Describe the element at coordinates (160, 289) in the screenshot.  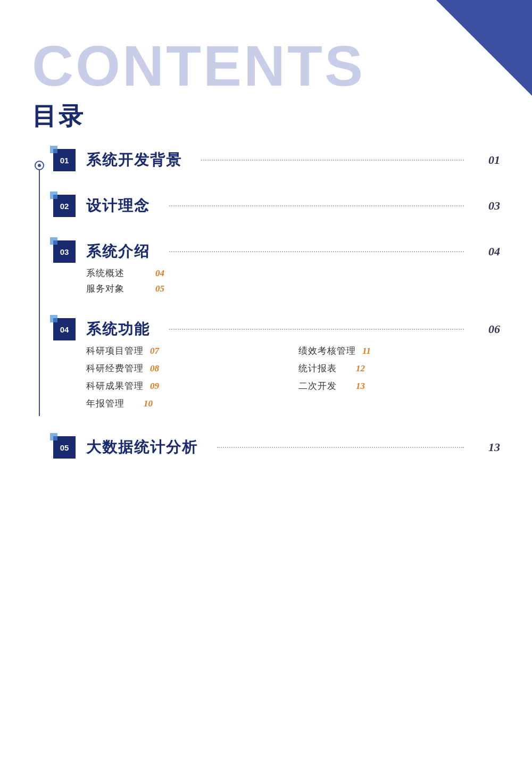
I see `sub-page-03-2: 05` at that location.